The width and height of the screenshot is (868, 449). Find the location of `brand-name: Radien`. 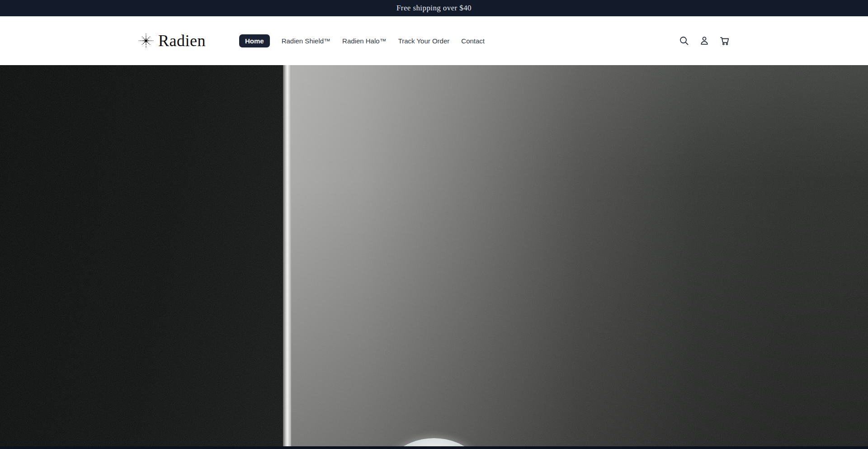

brand-name: Radien is located at coordinates (182, 41).